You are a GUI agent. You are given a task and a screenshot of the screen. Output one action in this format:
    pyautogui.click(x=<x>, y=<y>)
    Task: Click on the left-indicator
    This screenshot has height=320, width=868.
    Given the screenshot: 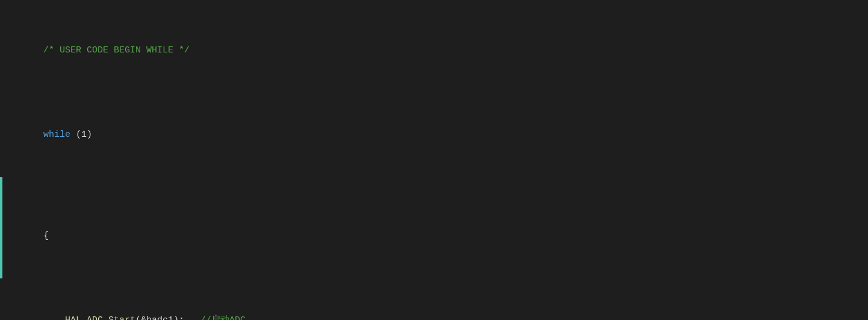 What is the action you would take?
    pyautogui.click(x=1, y=228)
    